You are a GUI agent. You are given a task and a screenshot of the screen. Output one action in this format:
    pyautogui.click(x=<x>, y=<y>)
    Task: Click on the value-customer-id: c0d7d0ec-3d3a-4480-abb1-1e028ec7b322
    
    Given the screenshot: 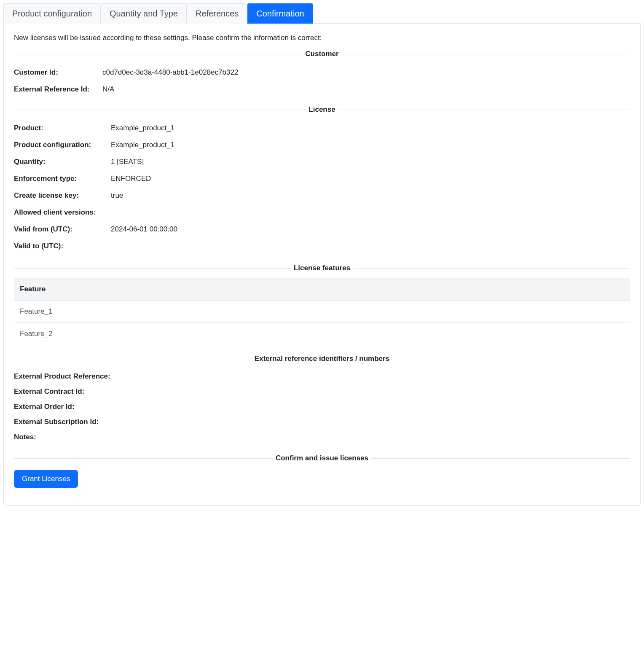 What is the action you would take?
    pyautogui.click(x=170, y=73)
    